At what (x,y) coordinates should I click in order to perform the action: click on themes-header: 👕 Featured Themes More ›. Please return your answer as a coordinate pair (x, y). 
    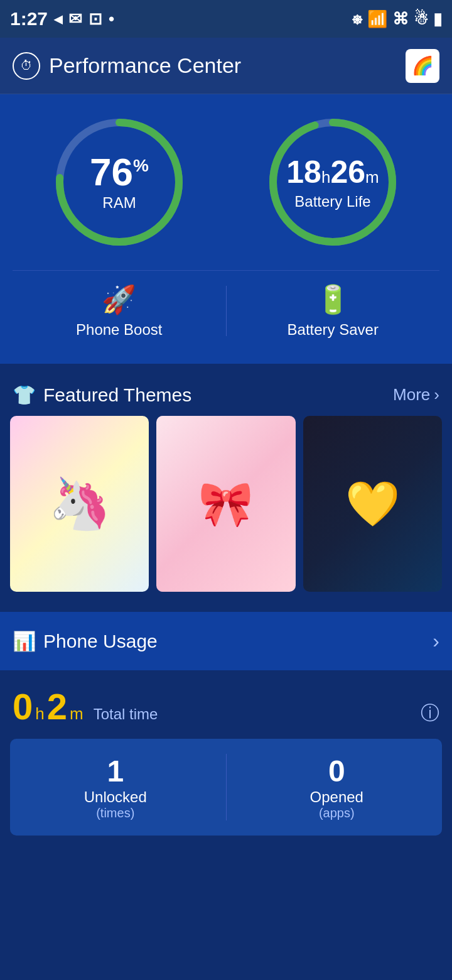
    Looking at the image, I should click on (226, 392).